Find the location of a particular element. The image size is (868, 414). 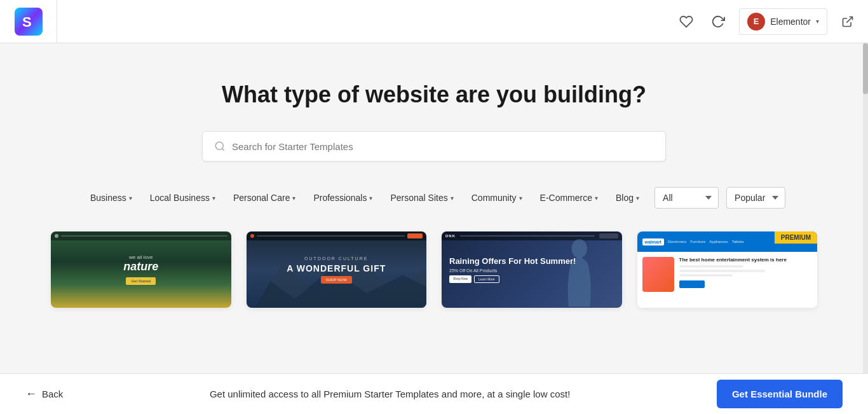

card-dnk-buttons: Shop Now Learn More is located at coordinates (532, 279).